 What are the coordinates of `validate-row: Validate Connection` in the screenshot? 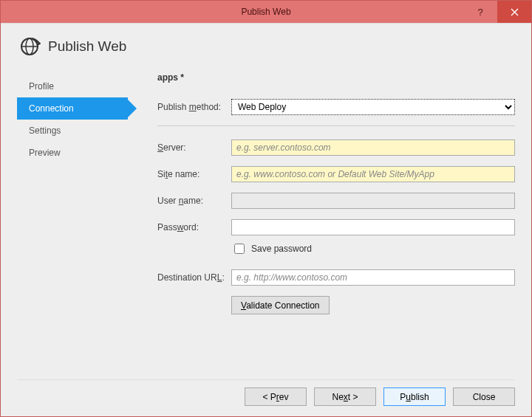 It's located at (373, 306).